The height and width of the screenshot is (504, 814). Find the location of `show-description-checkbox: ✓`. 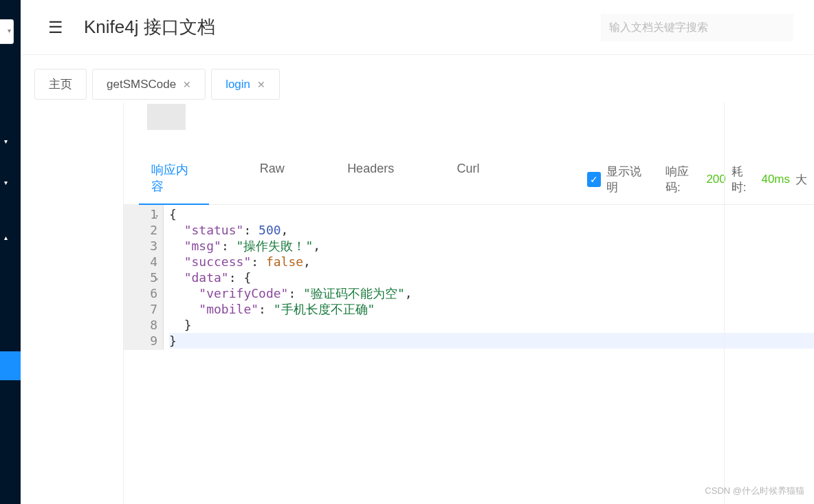

show-description-checkbox: ✓ is located at coordinates (594, 179).